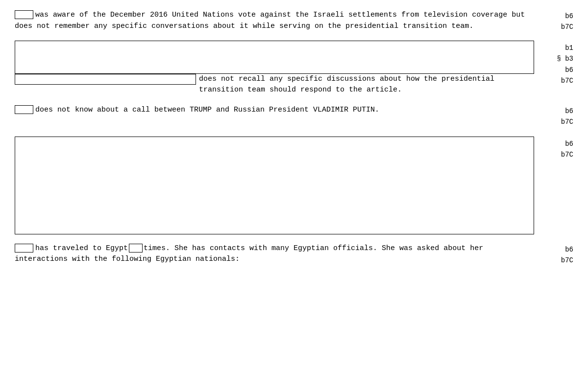 This screenshot has height=368, width=588. I want to click on section-5: has traveled to Egypttimes. She has cont…, so click(294, 254).